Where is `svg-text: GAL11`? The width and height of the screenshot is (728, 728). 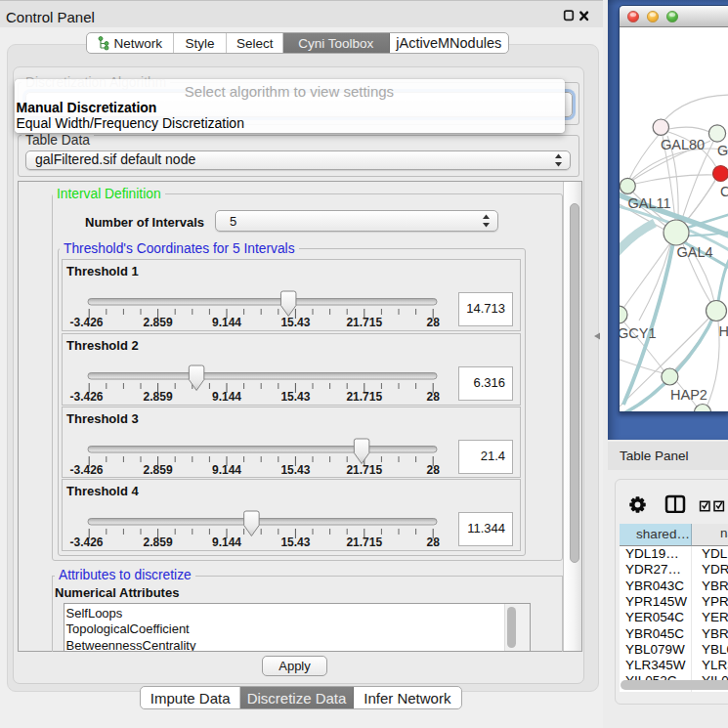
svg-text: GAL11 is located at coordinates (650, 203).